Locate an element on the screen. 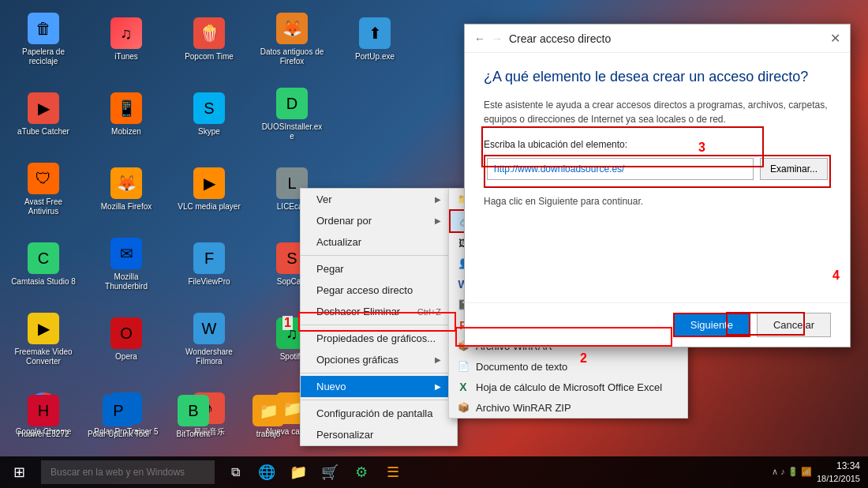 This screenshot has height=488, width=868. icon-wondershare-img: W is located at coordinates (209, 328).